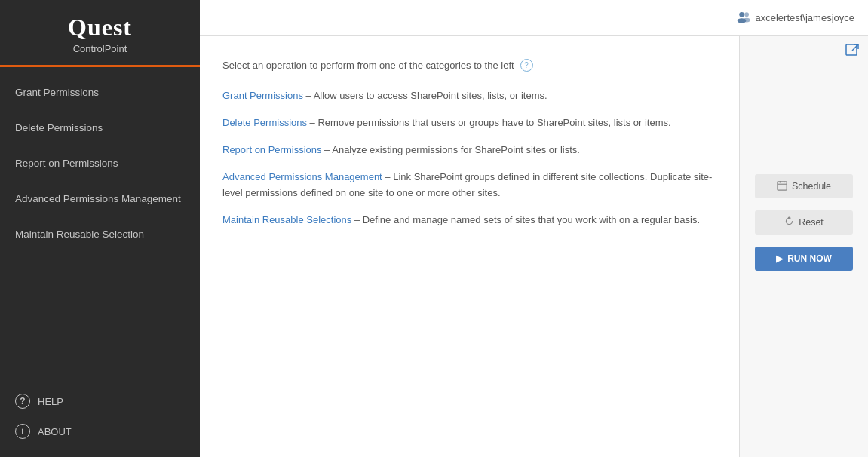 This screenshot has height=457, width=868. What do you see at coordinates (526, 220) in the screenshot?
I see `desc-text-4: – Define and manage named sets of sites …` at bounding box center [526, 220].